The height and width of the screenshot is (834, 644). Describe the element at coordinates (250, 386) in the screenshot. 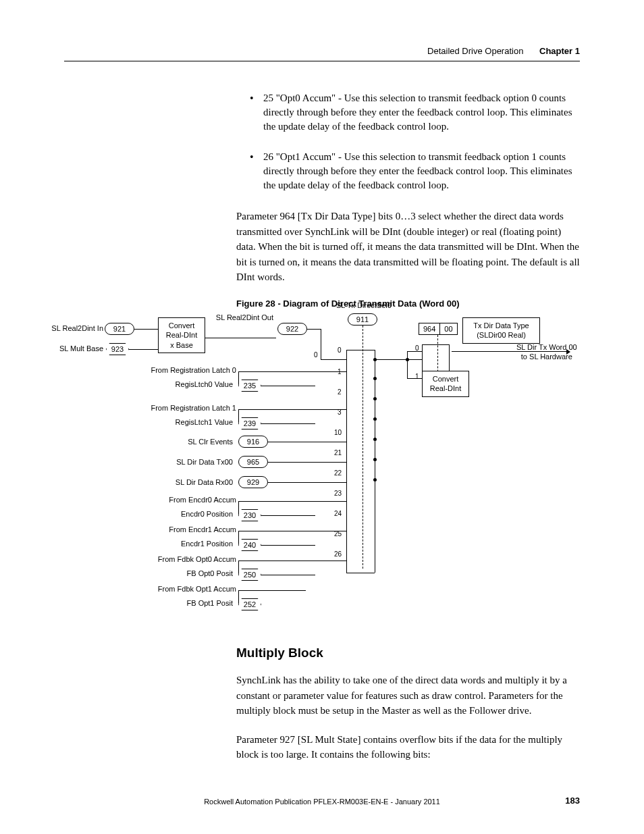

I see `param-235: 235` at that location.